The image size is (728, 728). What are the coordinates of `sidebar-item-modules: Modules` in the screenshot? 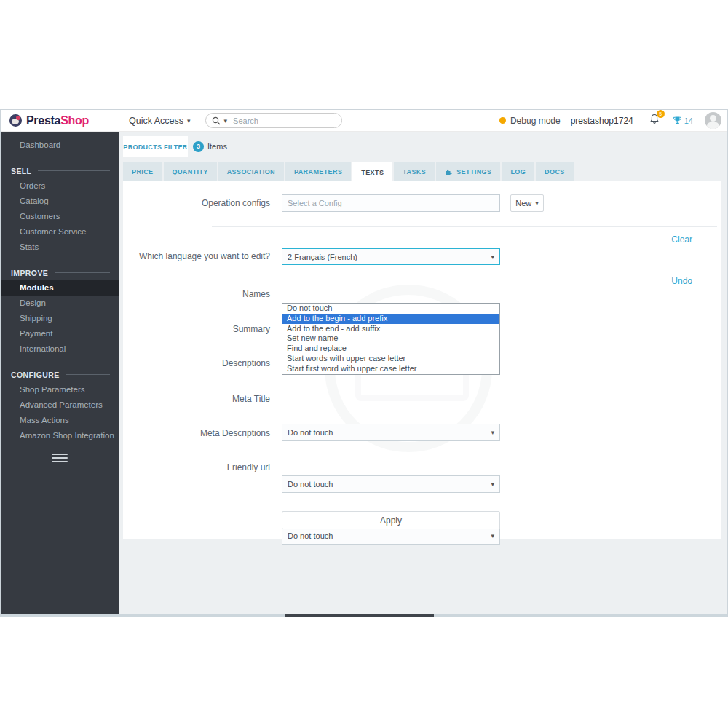 It's located at (60, 288).